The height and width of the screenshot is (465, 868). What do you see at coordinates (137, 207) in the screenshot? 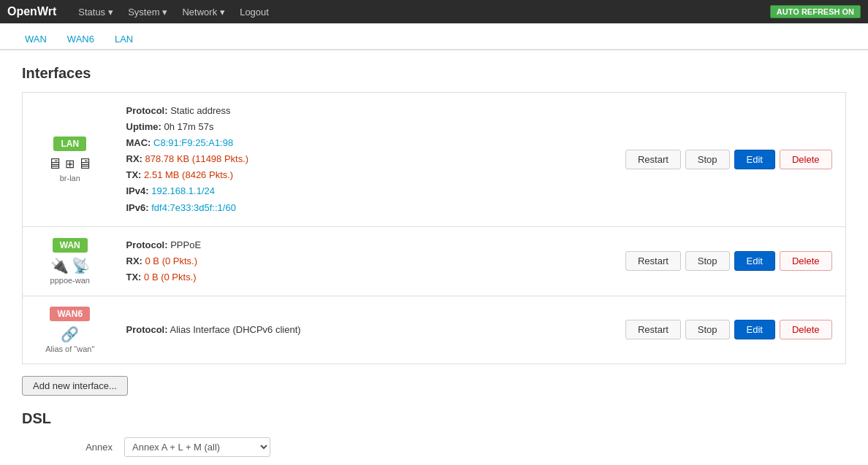
I see `lan-ipv6-label: IPv6:` at bounding box center [137, 207].